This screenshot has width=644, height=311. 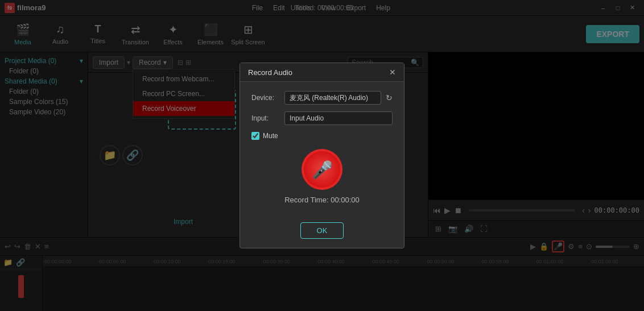 What do you see at coordinates (322, 73) in the screenshot?
I see `modal-header: Record Audio ✕` at bounding box center [322, 73].